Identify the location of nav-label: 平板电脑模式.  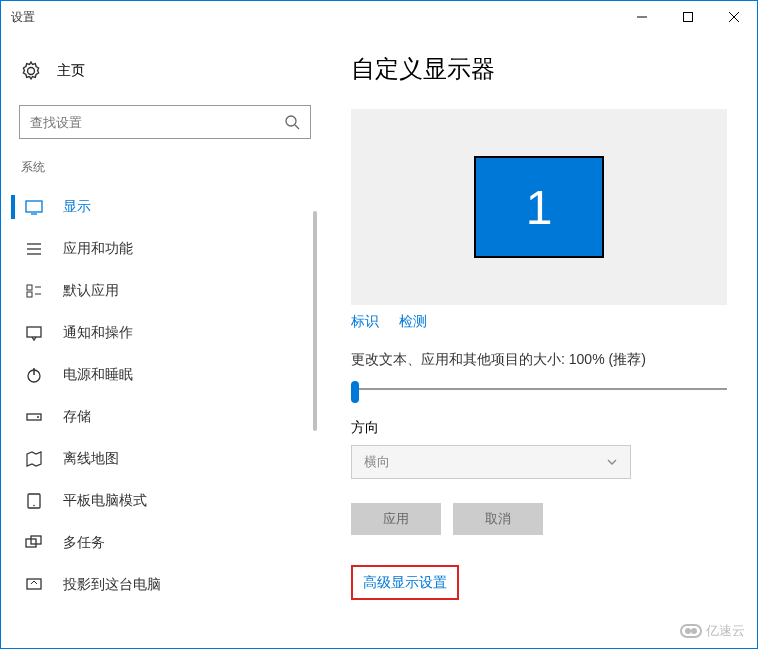
(105, 501).